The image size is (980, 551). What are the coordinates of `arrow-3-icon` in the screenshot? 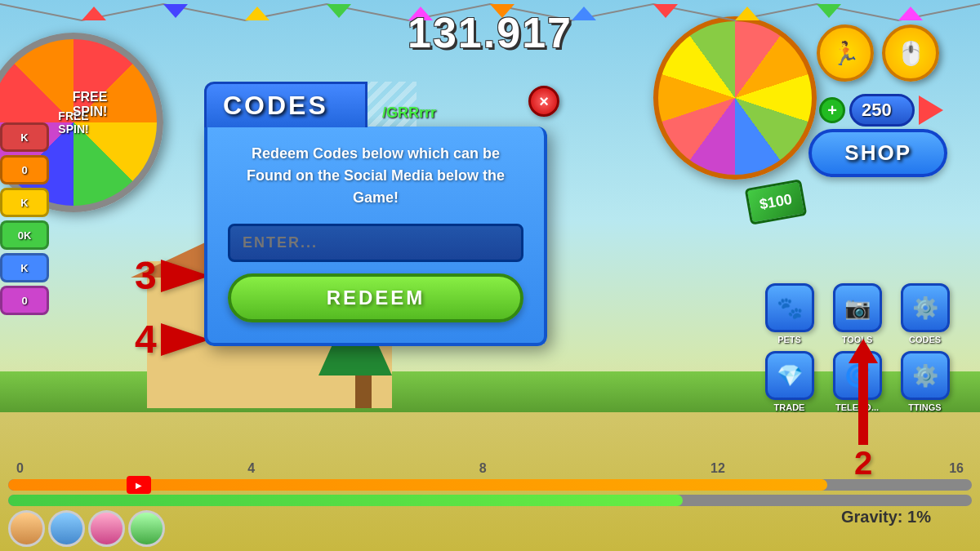 It's located at (185, 276).